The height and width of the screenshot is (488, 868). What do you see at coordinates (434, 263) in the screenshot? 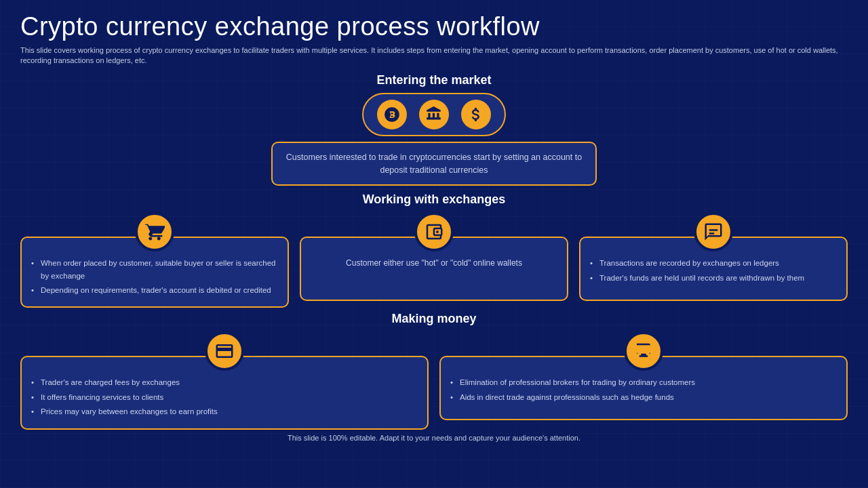
I see `working-center-text: Customer either use "hot" or "cold" onli…` at bounding box center [434, 263].